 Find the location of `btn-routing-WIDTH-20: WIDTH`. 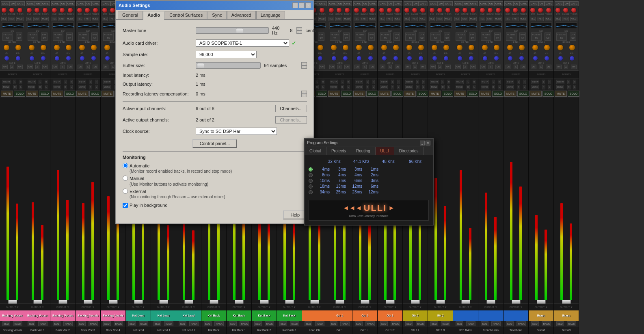

btn-routing-WIDTH-20: WIDTH is located at coordinates (485, 82).